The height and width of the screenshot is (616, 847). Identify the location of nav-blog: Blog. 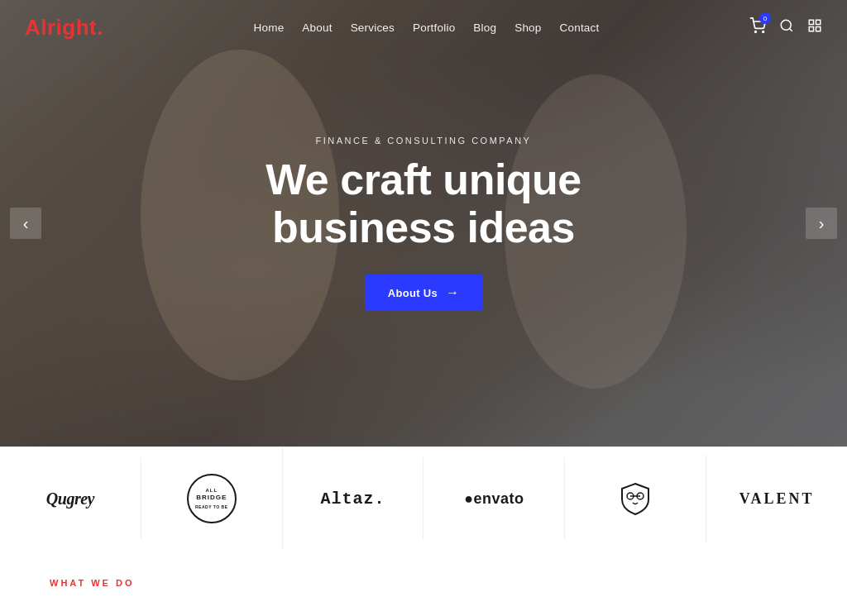
(485, 28).